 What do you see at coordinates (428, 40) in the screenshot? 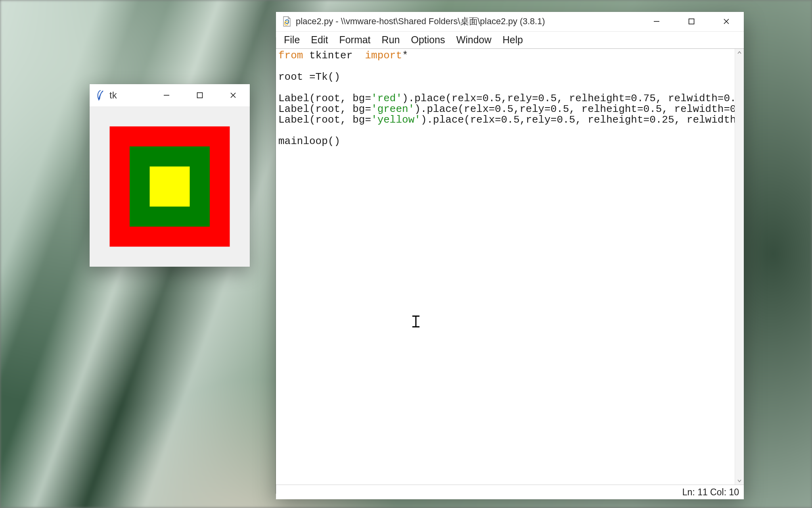
I see `menu-options: Options` at bounding box center [428, 40].